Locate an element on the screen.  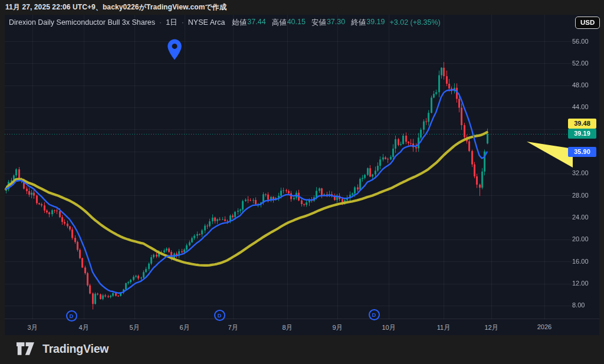
time-axis-label: 10月 is located at coordinates (389, 328).